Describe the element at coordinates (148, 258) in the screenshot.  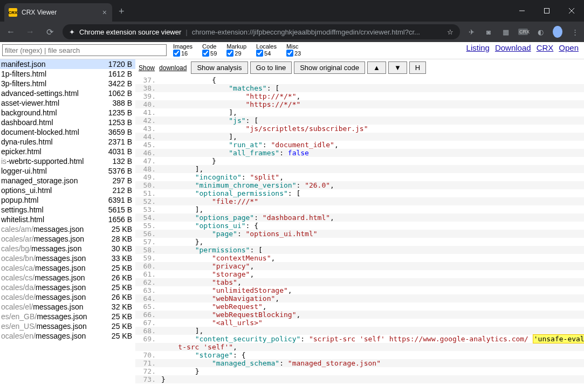
I see `line-number: 59.` at that location.